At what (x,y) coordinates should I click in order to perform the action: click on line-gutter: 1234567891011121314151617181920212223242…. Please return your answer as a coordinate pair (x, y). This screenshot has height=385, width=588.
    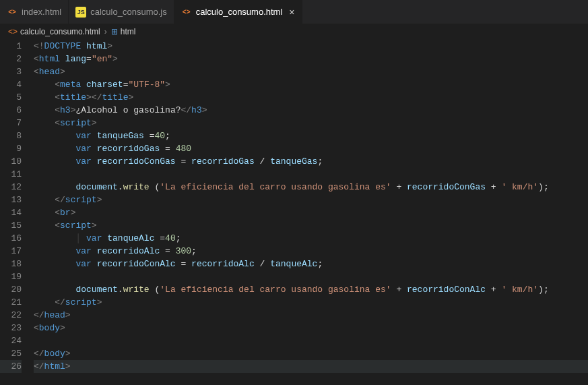
    Looking at the image, I should click on (17, 212).